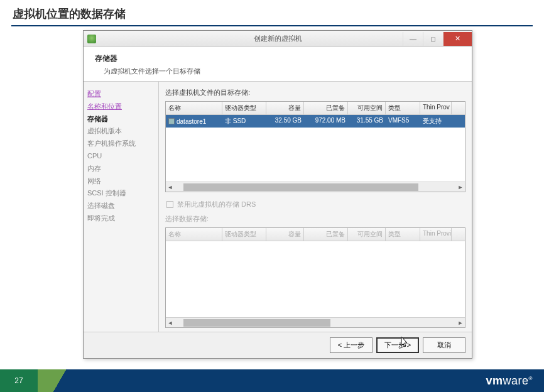 This screenshot has width=544, height=392. I want to click on sidebar-step: 客户机操作系统, so click(121, 144).